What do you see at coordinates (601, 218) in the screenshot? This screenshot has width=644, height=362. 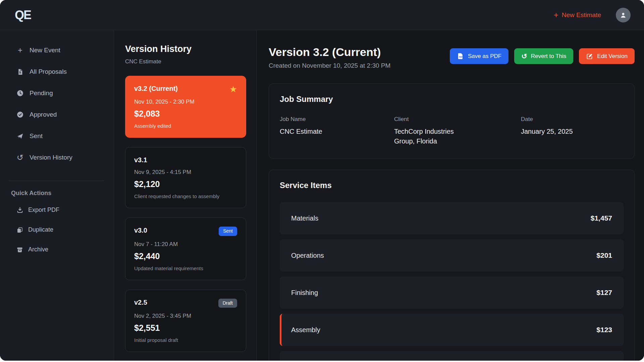 I see `service-value: $1,457` at bounding box center [601, 218].